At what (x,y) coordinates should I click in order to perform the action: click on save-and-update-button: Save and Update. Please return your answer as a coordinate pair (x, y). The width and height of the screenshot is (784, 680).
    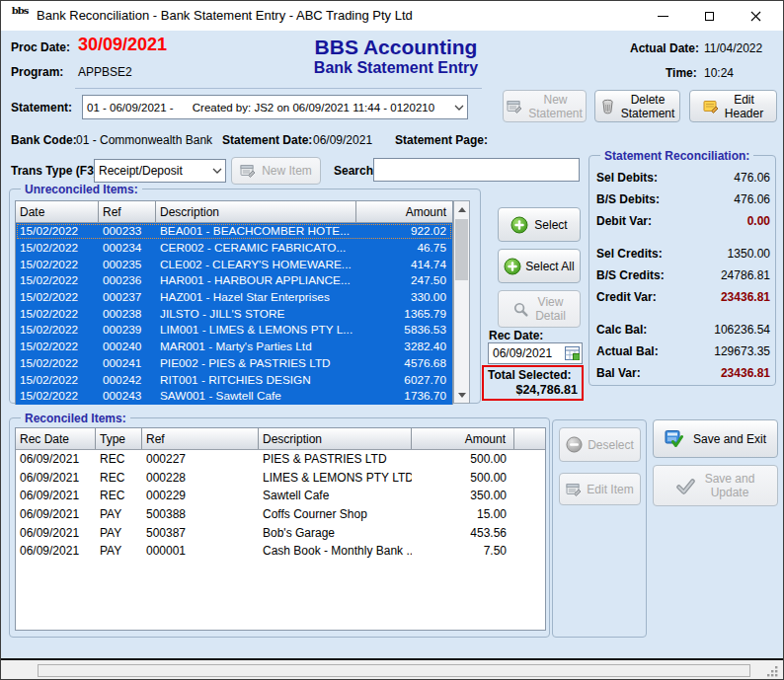
    Looking at the image, I should click on (715, 486).